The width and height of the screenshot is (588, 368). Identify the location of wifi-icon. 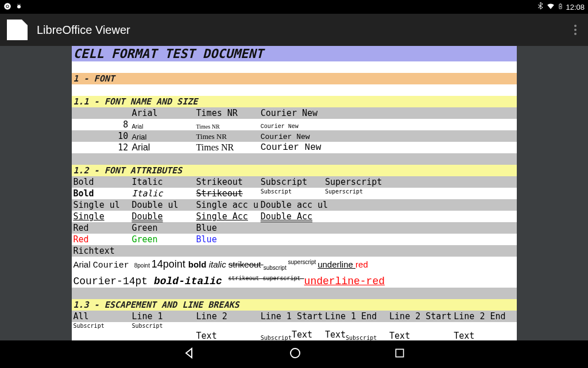
(551, 7).